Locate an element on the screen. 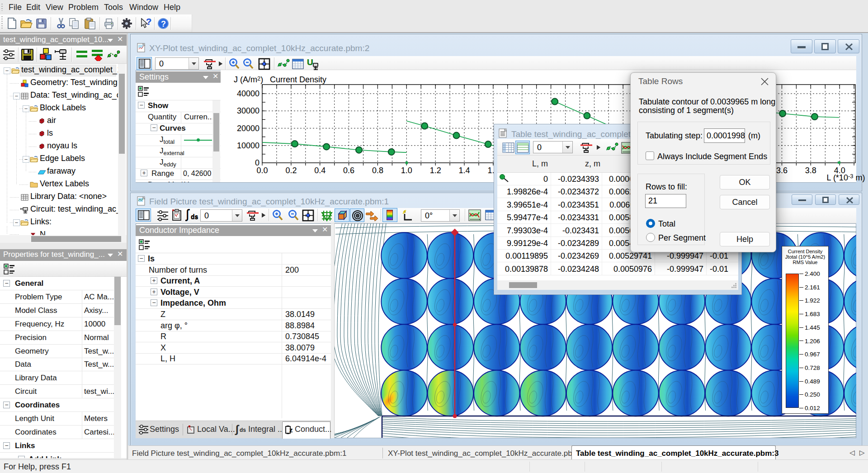 The width and height of the screenshot is (868, 473). svg-text: 10000 is located at coordinates (248, 146).